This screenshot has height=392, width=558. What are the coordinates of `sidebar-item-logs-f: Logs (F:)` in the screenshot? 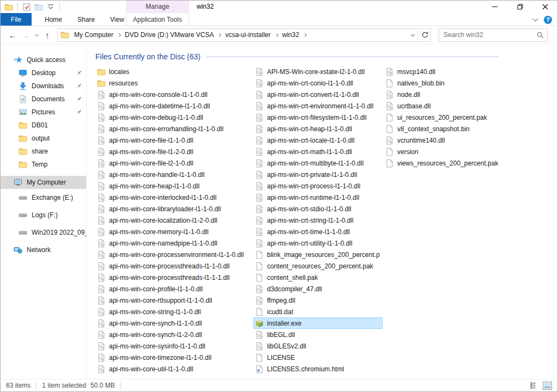 It's located at (44, 215).